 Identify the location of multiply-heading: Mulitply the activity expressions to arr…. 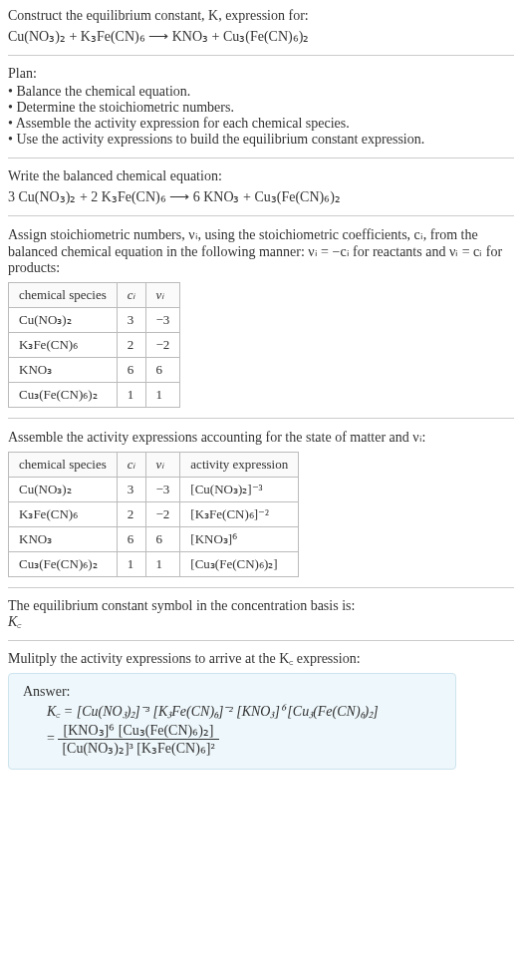
(261, 659).